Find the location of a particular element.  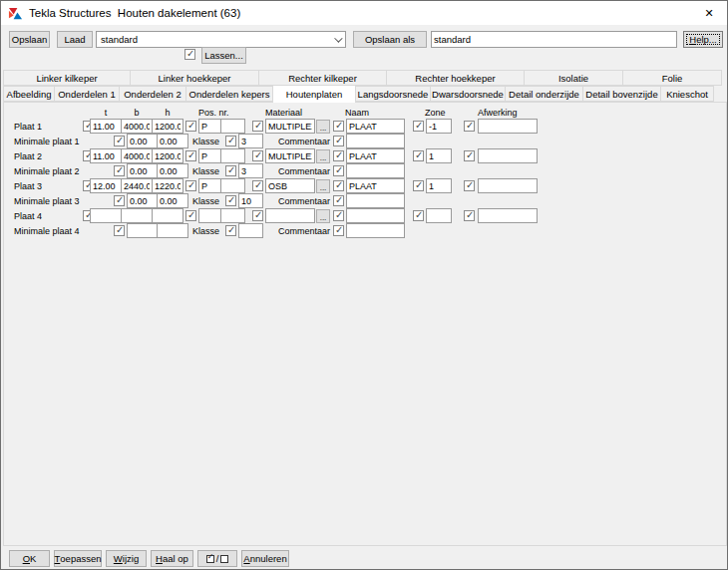

tab-linker-hoekkeper: Linker hoekkeper is located at coordinates (194, 78).